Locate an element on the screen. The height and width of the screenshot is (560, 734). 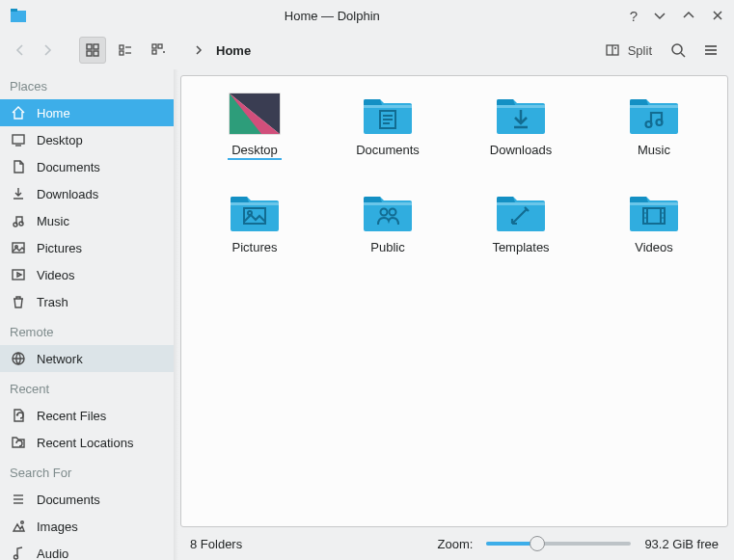
minimize-button is located at coordinates (660, 15).